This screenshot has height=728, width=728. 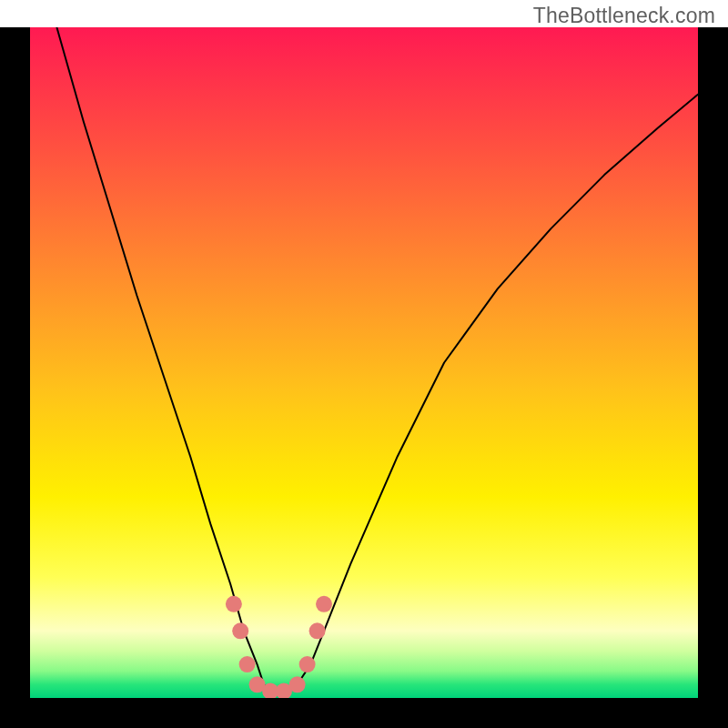 What do you see at coordinates (624, 16) in the screenshot?
I see `watermark-text: TheBottleneck.com` at bounding box center [624, 16].